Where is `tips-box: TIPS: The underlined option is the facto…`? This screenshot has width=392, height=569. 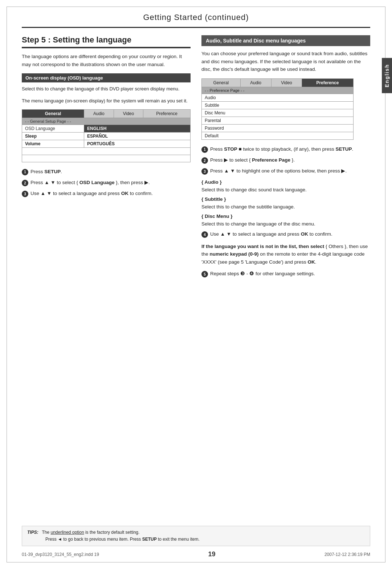
tips-box: TIPS: The underlined option is the facto… is located at coordinates (196, 536).